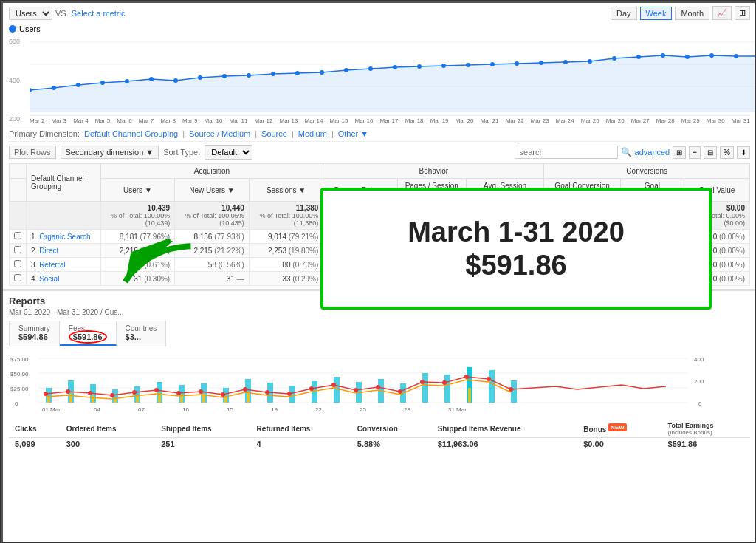  I want to click on source-medium-link: Source / Medium, so click(220, 134).